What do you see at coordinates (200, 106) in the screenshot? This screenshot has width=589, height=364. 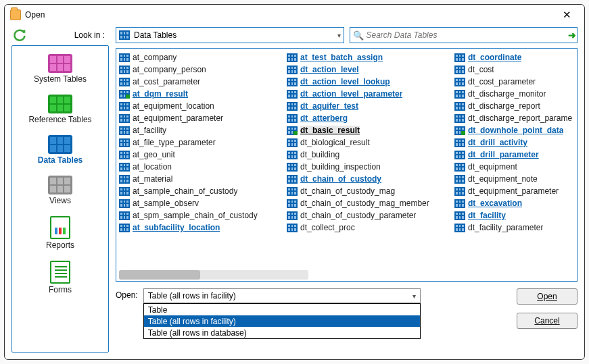 I see `list-item: at_equipment_location` at bounding box center [200, 106].